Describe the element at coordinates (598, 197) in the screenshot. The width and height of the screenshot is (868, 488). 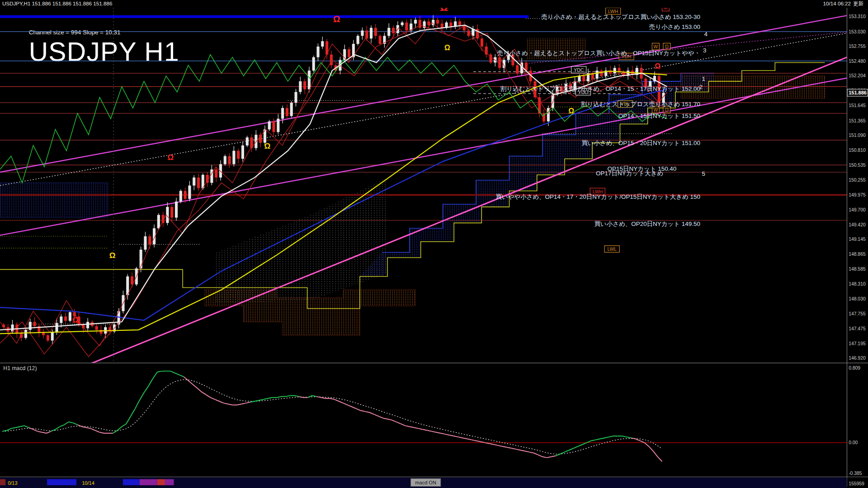
I see `order-annotation: 買いやや小さめ、OP14・17・20日NYカット/OP15日NYカット大きめ 1…` at that location.